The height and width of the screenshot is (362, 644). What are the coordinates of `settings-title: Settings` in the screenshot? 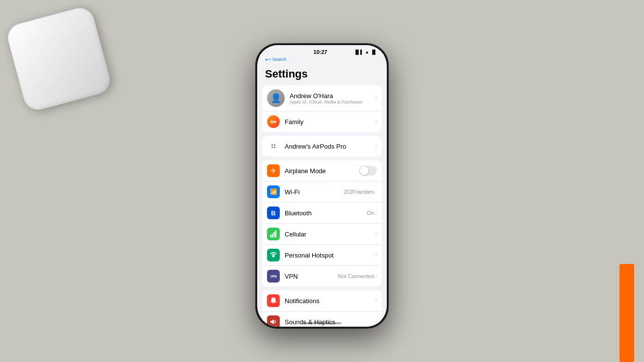 It's located at (322, 75).